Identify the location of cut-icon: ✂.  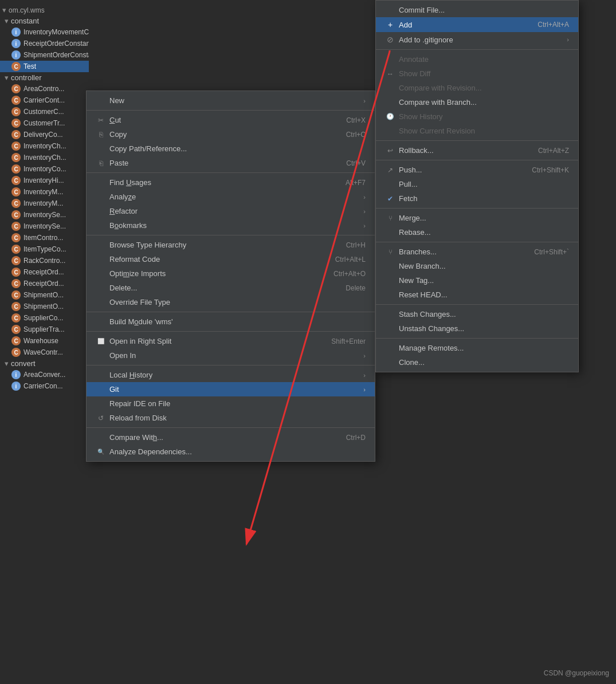
(101, 120).